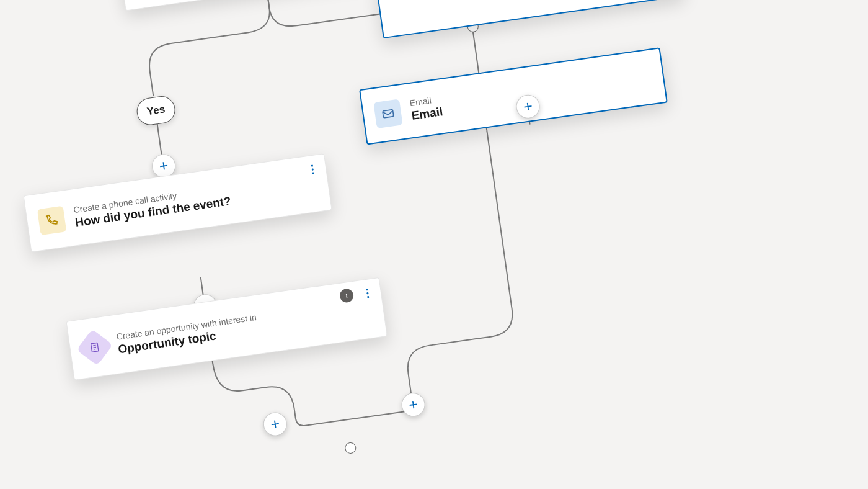 The image size is (868, 489). Describe the element at coordinates (94, 348) in the screenshot. I see `opportunity-icon` at that location.